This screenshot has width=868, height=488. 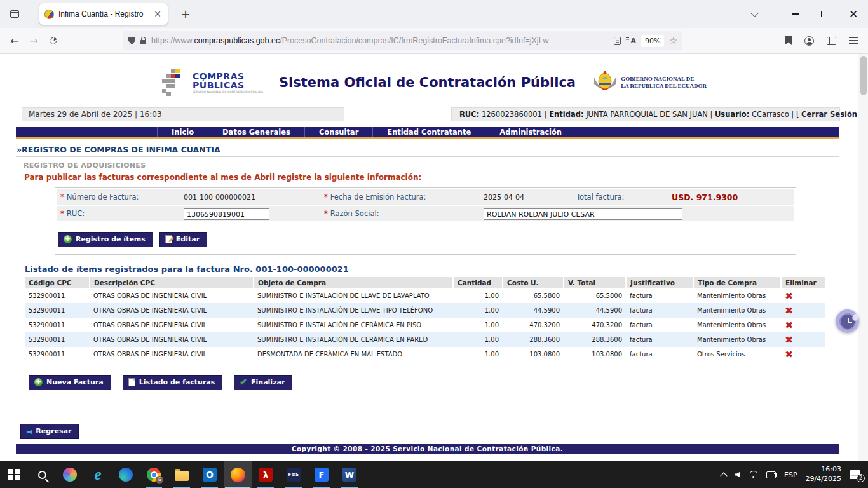 I want to click on browser-tab: Infima Cuantía - Registro ✕, so click(x=104, y=14).